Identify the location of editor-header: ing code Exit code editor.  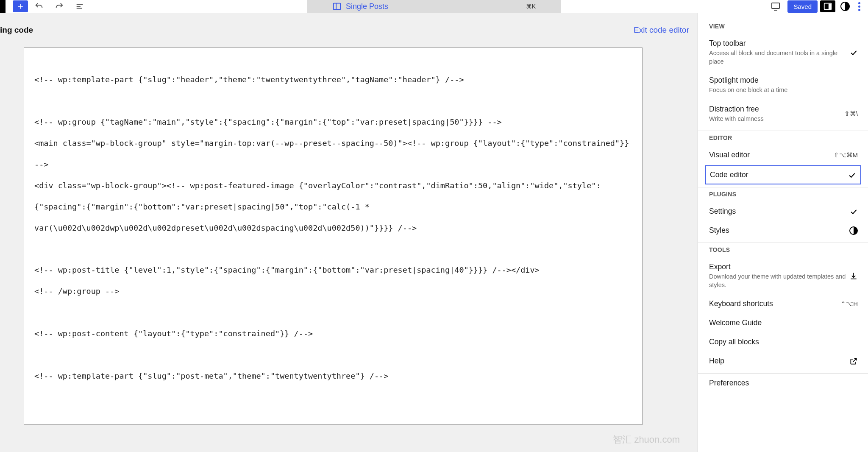
(349, 26).